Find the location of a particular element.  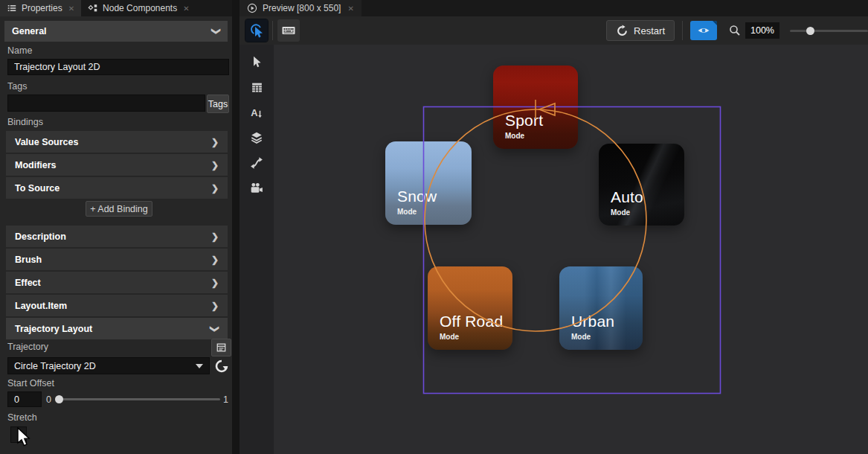

name-label: Name is located at coordinates (19, 51).